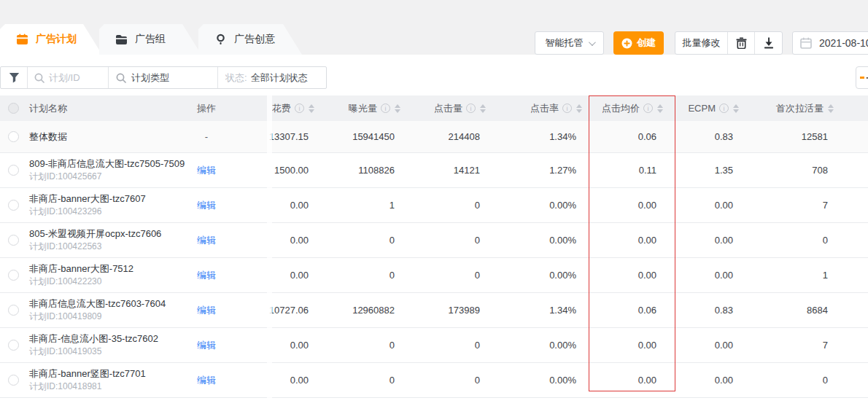 This screenshot has width=868, height=406. I want to click on col-header-cost: 花费, so click(276, 109).